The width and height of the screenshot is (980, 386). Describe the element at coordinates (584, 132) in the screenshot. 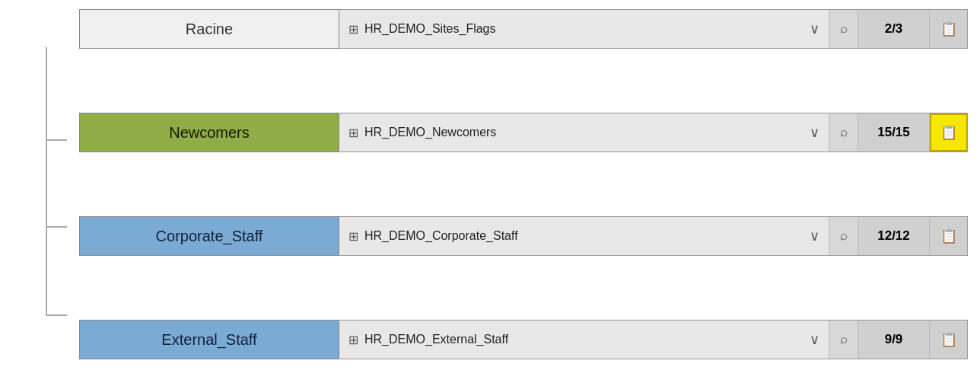

I see `newcomers-table-selector: ⊞ HR_DEMO_Newcomers ∨` at that location.